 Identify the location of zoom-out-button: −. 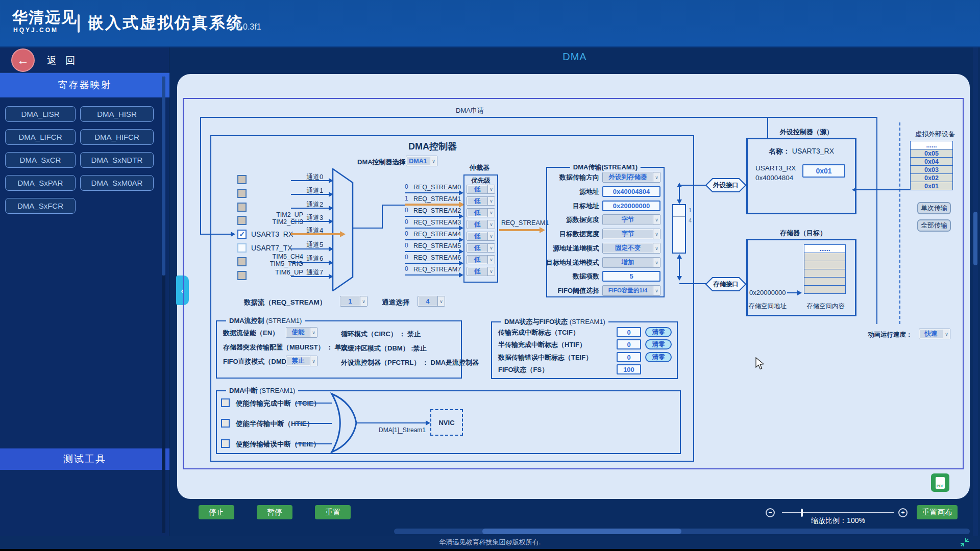
(770, 513).